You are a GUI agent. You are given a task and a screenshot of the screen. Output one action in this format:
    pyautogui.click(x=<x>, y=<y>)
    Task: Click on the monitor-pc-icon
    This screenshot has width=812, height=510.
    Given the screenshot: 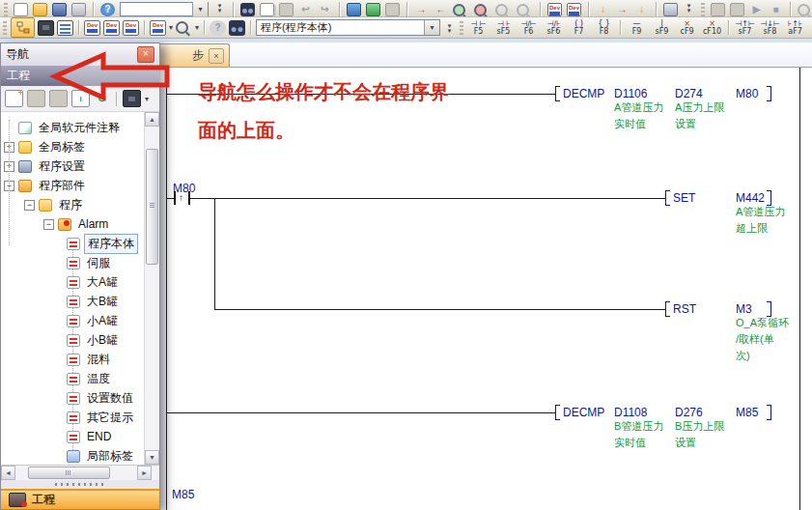 What is the action you would take?
    pyautogui.click(x=670, y=10)
    